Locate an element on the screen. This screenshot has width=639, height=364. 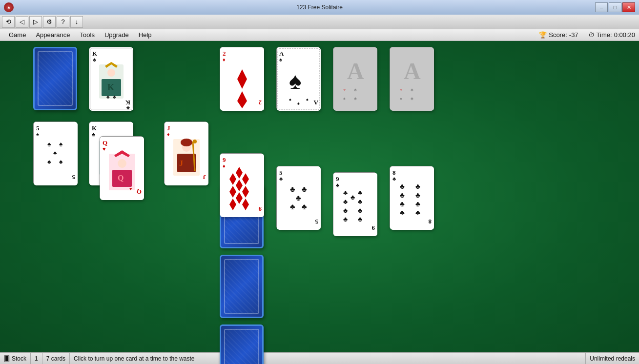
app-icon: ♠ is located at coordinates (9, 7).